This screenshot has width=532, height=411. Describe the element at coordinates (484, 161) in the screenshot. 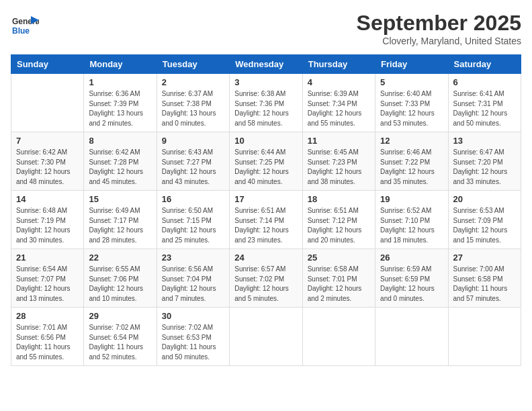

I see `calendar-cell: 13Sunrise: 6:47 AM Sunset: 7:20 PM Dayli…` at that location.